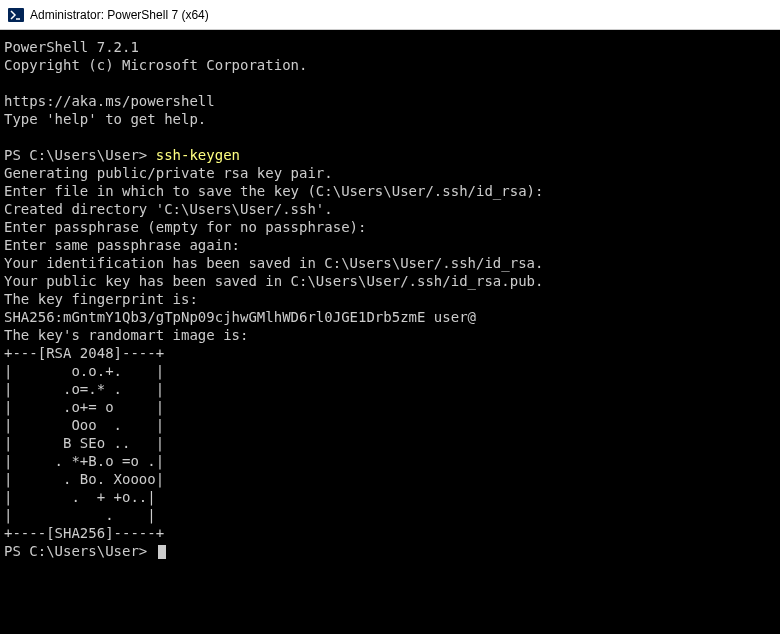  I want to click on randomart-line: | .o+= o |, so click(84, 407).